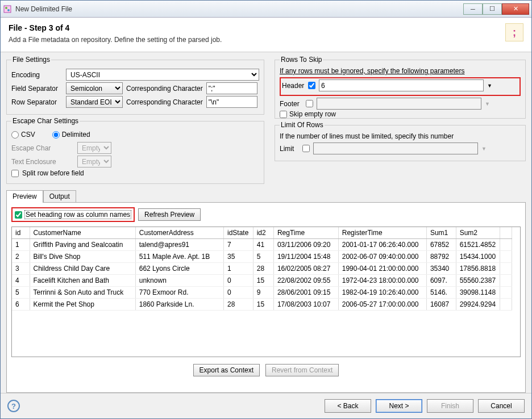  What do you see at coordinates (399, 103) in the screenshot?
I see `footer-skip-input` at bounding box center [399, 103].